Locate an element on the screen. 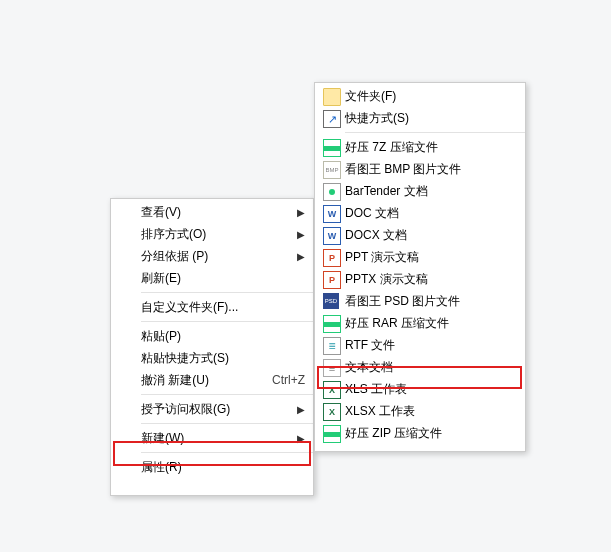 The image size is (611, 552). rtf-icon is located at coordinates (332, 346).